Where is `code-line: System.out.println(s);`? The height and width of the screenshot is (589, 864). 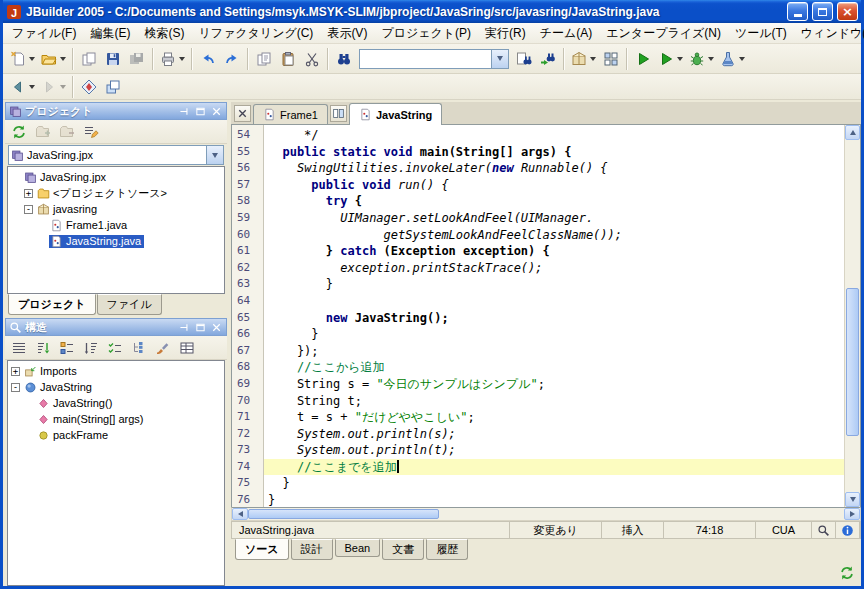 code-line: System.out.println(s); is located at coordinates (556, 434).